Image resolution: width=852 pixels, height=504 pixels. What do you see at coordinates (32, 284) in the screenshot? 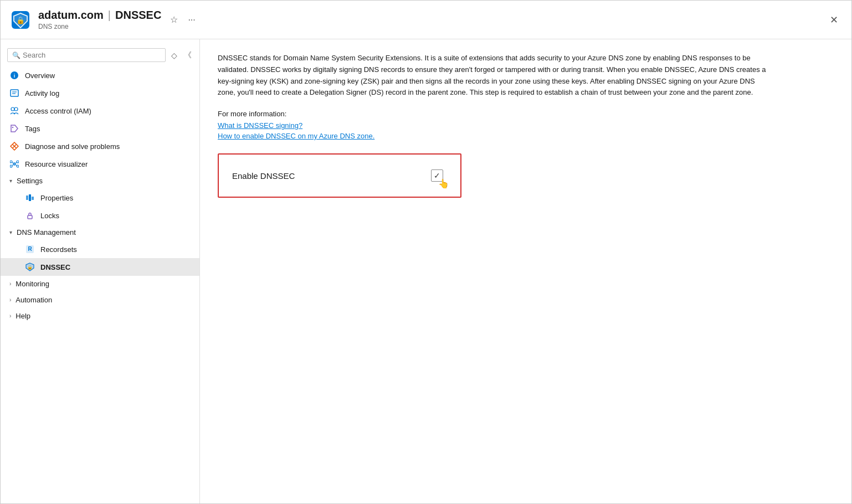
I see `monitoring-label: Monitoring` at bounding box center [32, 284].